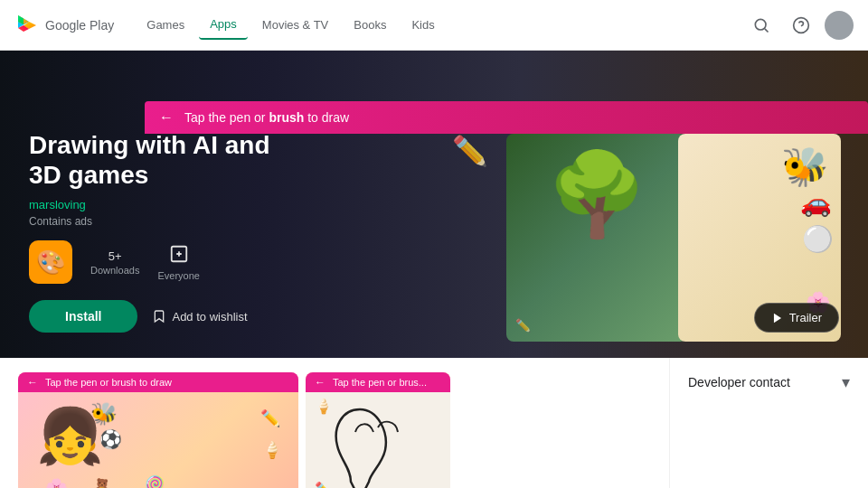 The width and height of the screenshot is (868, 488). I want to click on navbar: Google Play Games Apps Movies & TV Books…, so click(434, 25).